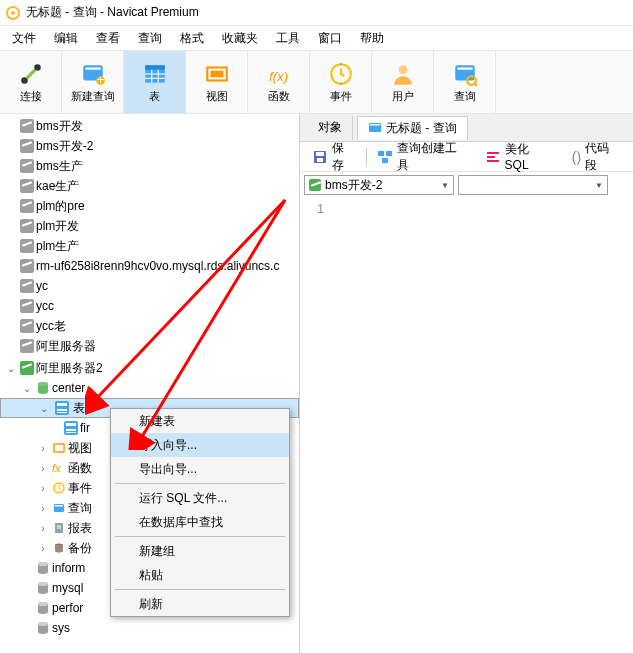 The height and width of the screenshot is (653, 633). Describe the element at coordinates (150, 38) in the screenshot. I see `menu-query: 查询` at that location.